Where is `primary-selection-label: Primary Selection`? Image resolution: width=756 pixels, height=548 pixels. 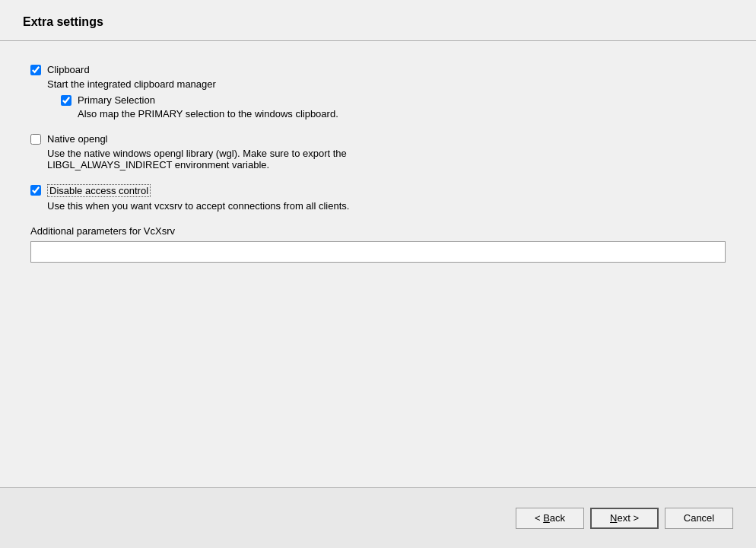 primary-selection-label: Primary Selection is located at coordinates (116, 100).